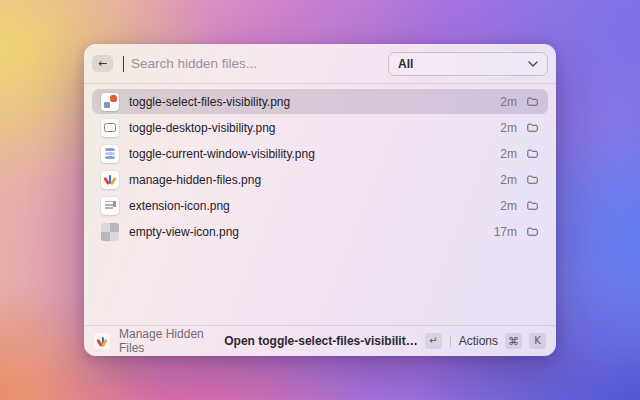 The height and width of the screenshot is (400, 640). What do you see at coordinates (533, 64) in the screenshot?
I see `chevron-down-icon` at bounding box center [533, 64].